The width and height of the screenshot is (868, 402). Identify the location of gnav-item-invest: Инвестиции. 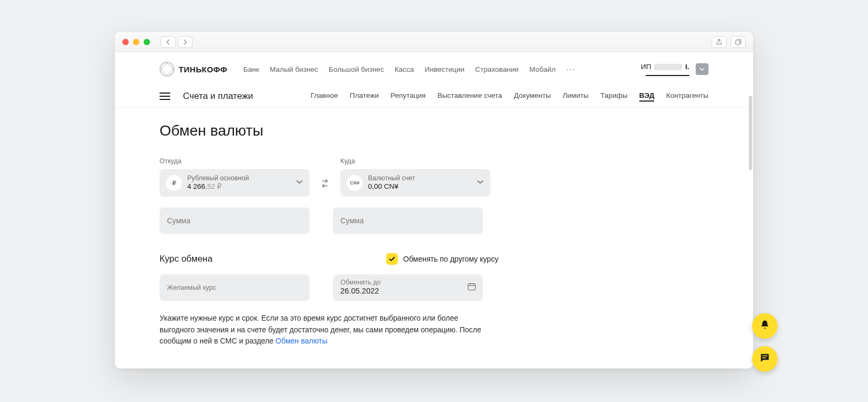
(445, 69).